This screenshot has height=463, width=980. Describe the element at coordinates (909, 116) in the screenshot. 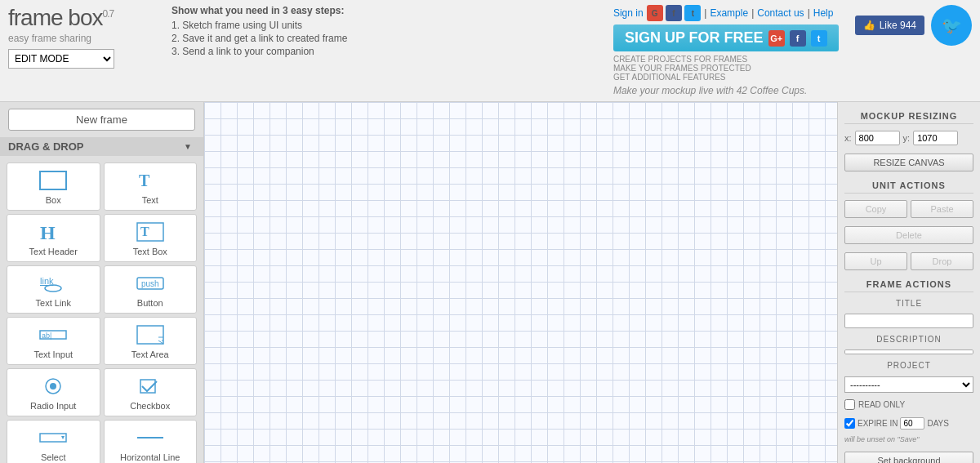

I see `mockup-resizing-title: MOCKUP RESIZING` at that location.